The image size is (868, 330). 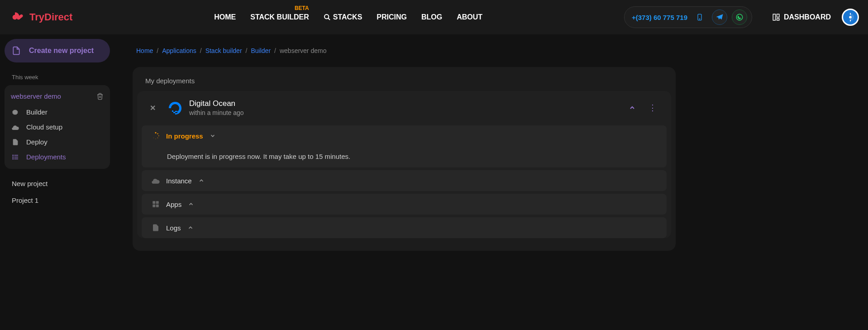 I want to click on main-nav: HOME STACK BUILDER BETA STACKS PRICING B…, so click(x=348, y=17).